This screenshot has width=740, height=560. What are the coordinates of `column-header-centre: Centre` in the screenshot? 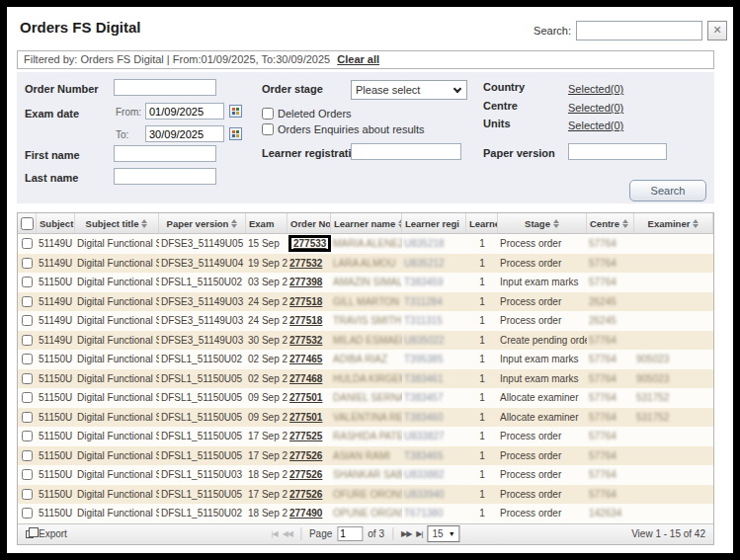 It's located at (611, 223).